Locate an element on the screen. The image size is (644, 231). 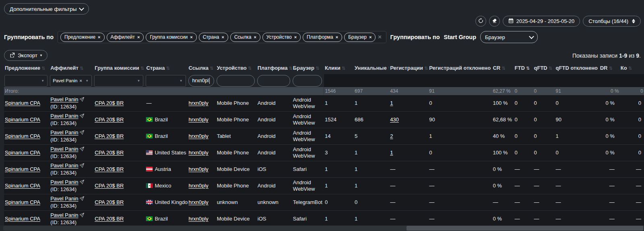
scrollbar-thumb is located at coordinates (525, 228).